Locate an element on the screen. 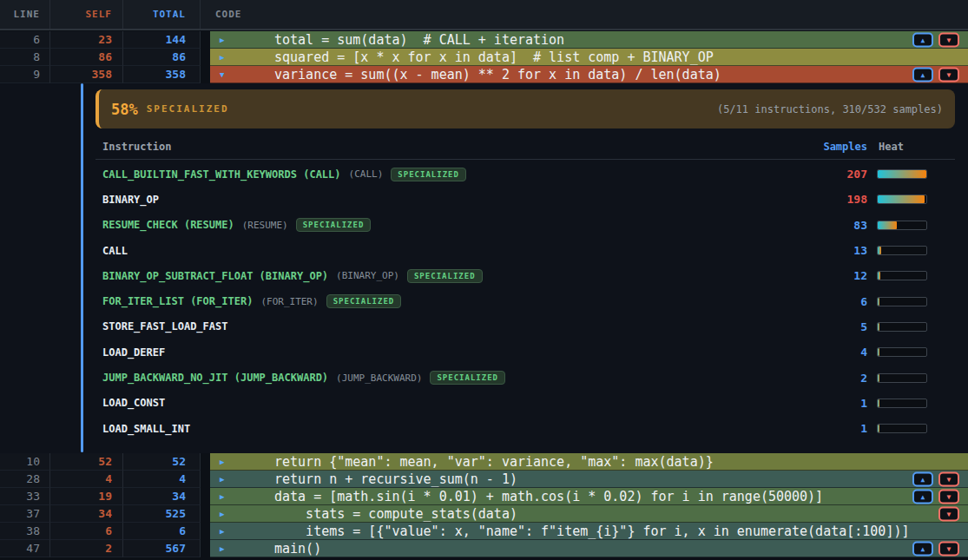 Image resolution: width=968 pixels, height=560 pixels. code-row-bar: ▶ main() ▲▼ is located at coordinates (589, 549).